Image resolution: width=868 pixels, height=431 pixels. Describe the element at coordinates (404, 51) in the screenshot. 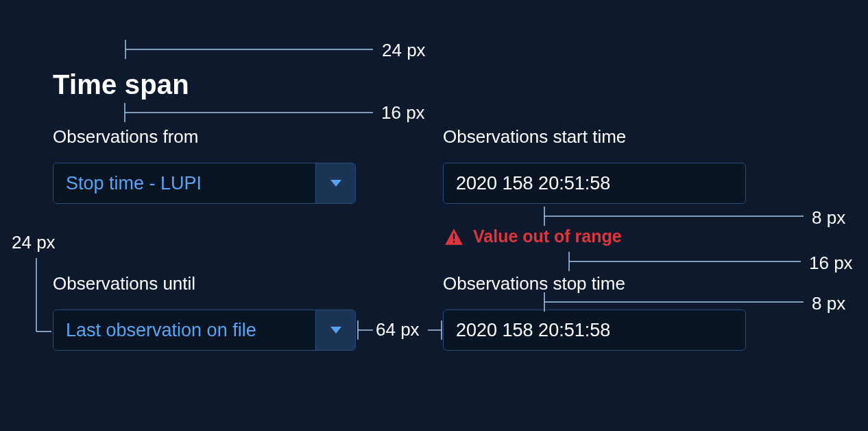

I see `annotation-24px-top: 24 px` at that location.